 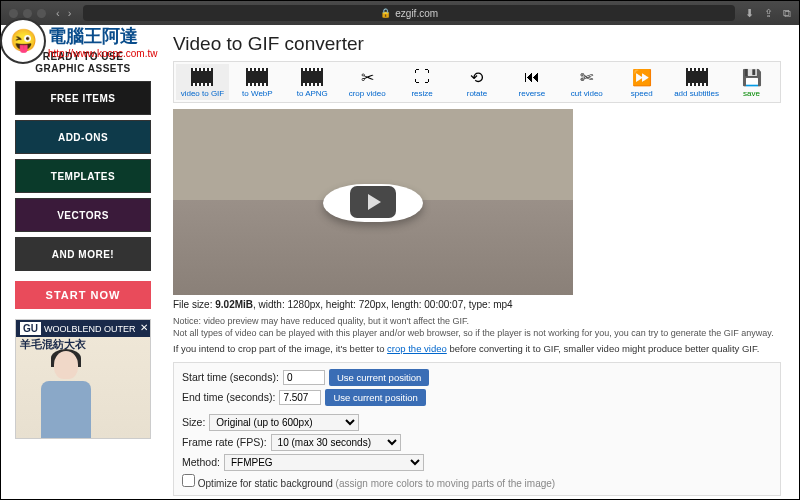 I want to click on tab-resize: ⛶resize, so click(x=422, y=82).